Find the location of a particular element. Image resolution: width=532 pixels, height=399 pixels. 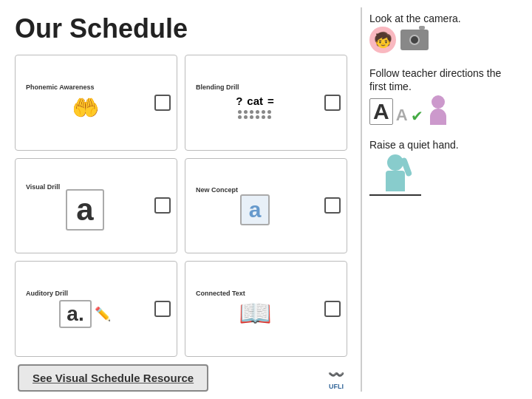

auditory-drill-checkbox is located at coordinates (163, 309).